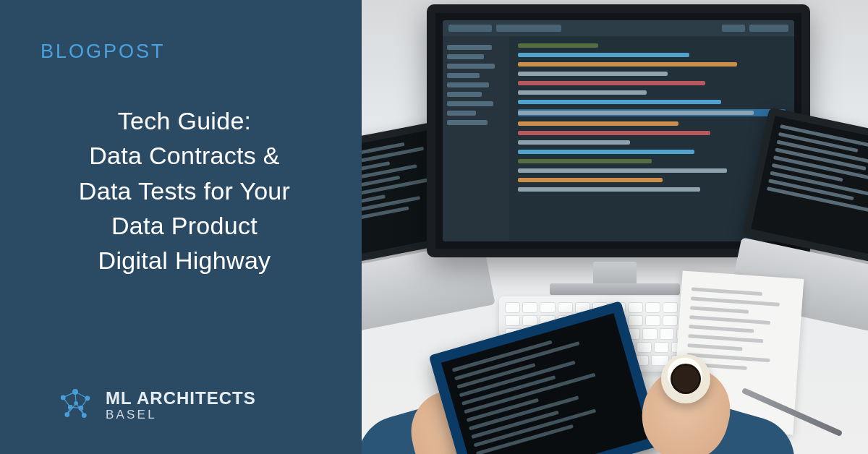 This screenshot has height=454, width=868. I want to click on category-label: BLOGPOST, so click(184, 52).